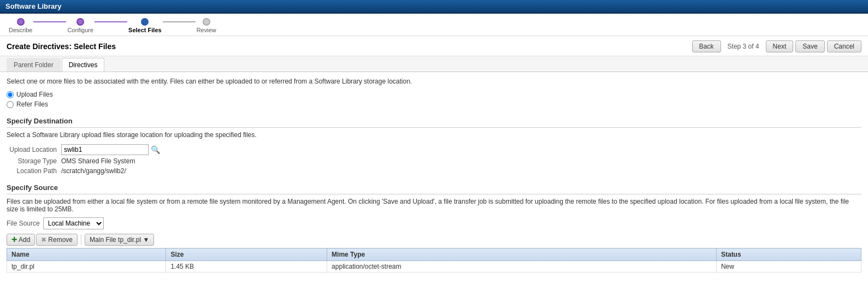 This screenshot has height=290, width=868. Describe the element at coordinates (434, 223) in the screenshot. I see `file-source-row: File Source Local Machine Agent Machine` at that location.